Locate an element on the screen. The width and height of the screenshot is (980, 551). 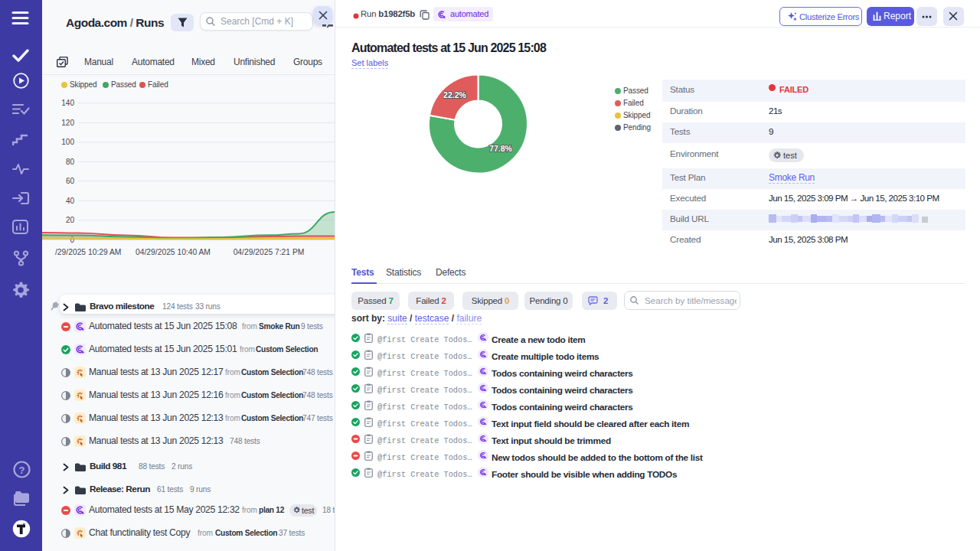
svg-text: 20 is located at coordinates (70, 220).